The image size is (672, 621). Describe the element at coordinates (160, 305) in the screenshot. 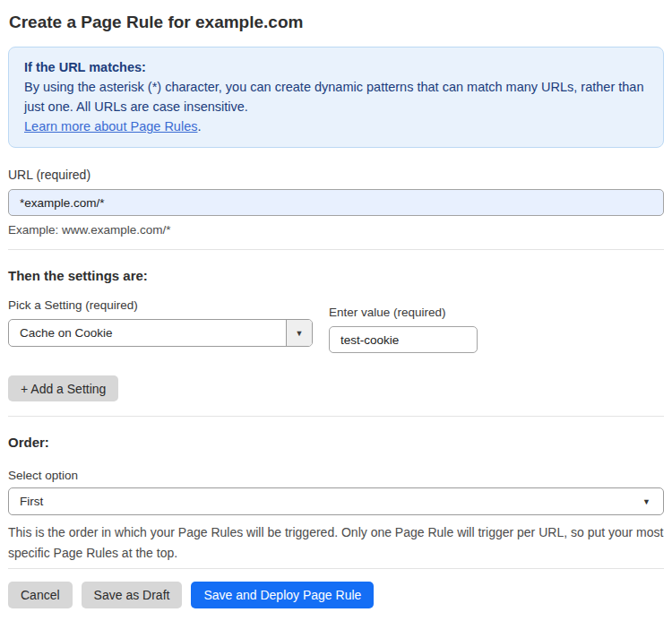

I see `setting-select-label: Pick a Setting (required)` at that location.